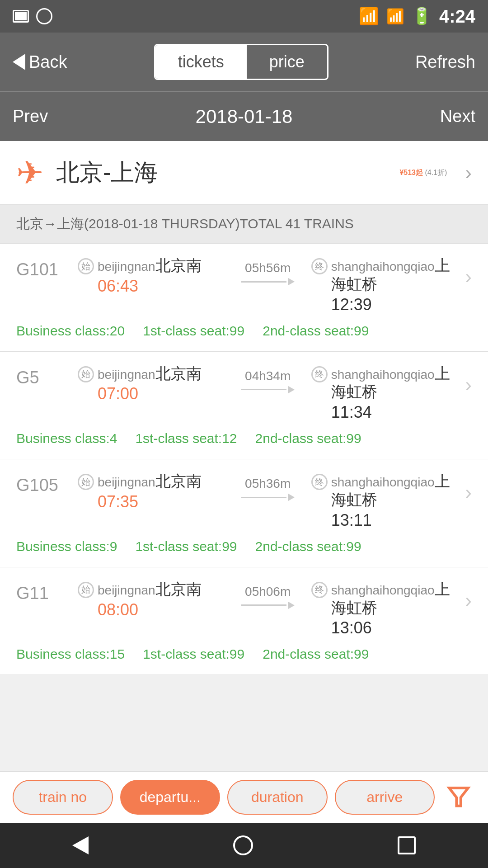 Image resolution: width=488 pixels, height=868 pixels. What do you see at coordinates (244, 117) in the screenshot?
I see `date-display: 2018-01-18` at bounding box center [244, 117].